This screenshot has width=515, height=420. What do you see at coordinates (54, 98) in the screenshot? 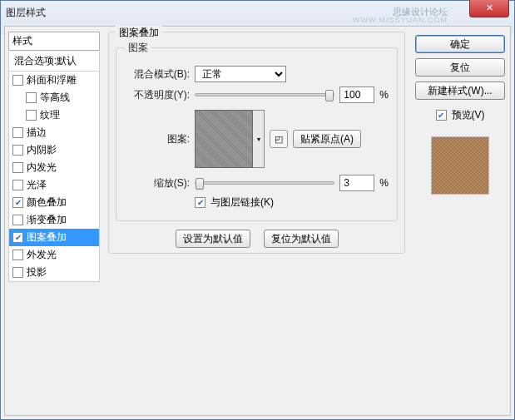
I see `style-item-等高线: 等高线` at bounding box center [54, 98].